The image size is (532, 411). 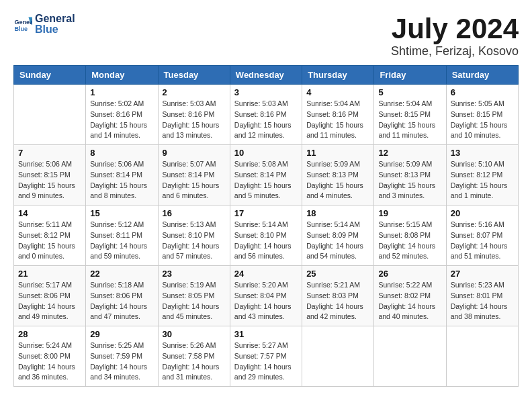 I want to click on day-number: 5, so click(x=410, y=93).